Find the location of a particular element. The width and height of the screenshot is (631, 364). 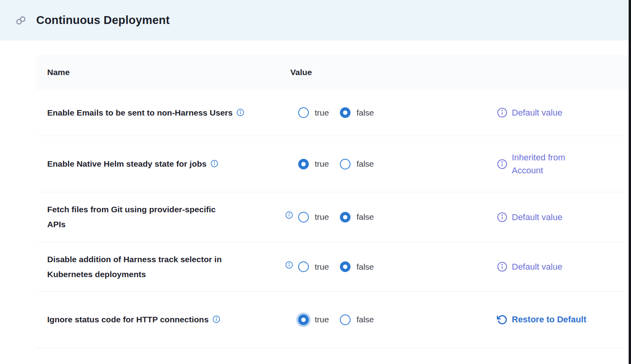

link-icon is located at coordinates (21, 20).